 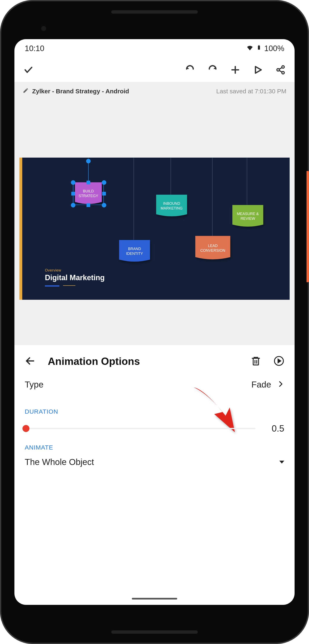 I want to click on slider-thumb, so click(x=26, y=428).